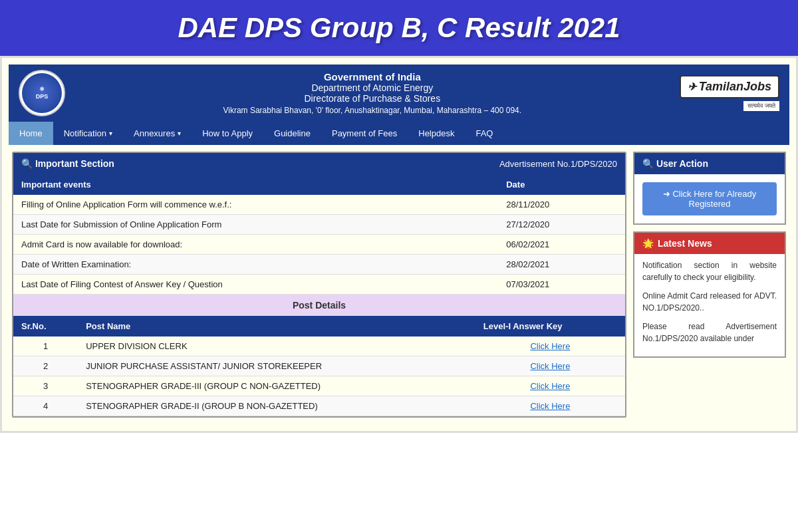 The image size is (798, 532). I want to click on post-srno: 2, so click(45, 366).